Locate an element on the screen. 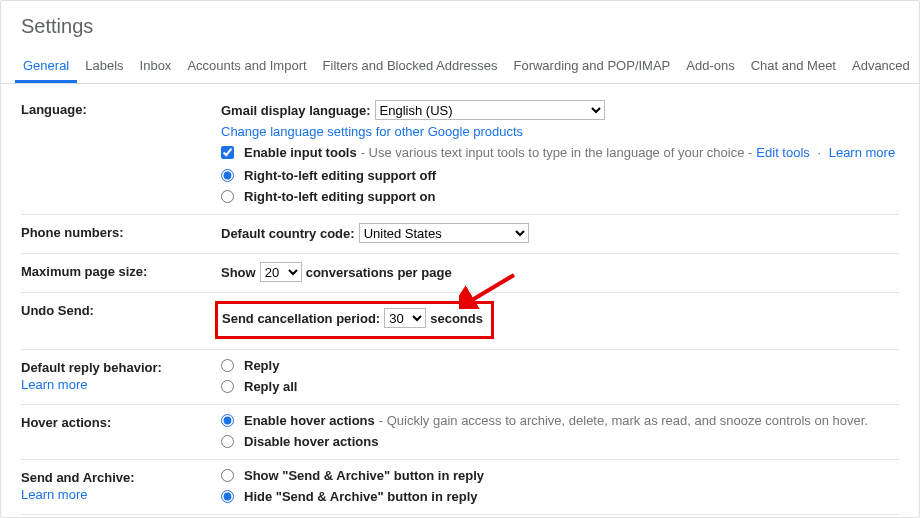 The height and width of the screenshot is (518, 920). label-phone: Phone numbers: is located at coordinates (121, 232).